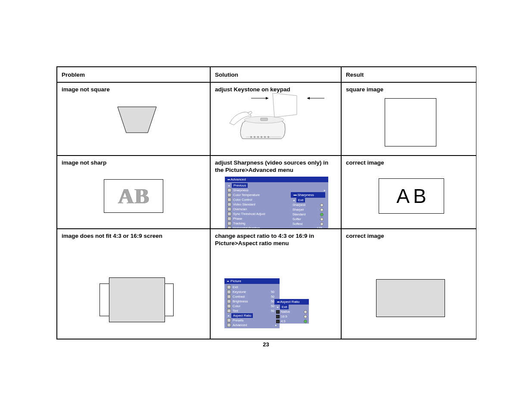  What do you see at coordinates (252, 292) in the screenshot?
I see `menu-item: Keystone50` at bounding box center [252, 292].